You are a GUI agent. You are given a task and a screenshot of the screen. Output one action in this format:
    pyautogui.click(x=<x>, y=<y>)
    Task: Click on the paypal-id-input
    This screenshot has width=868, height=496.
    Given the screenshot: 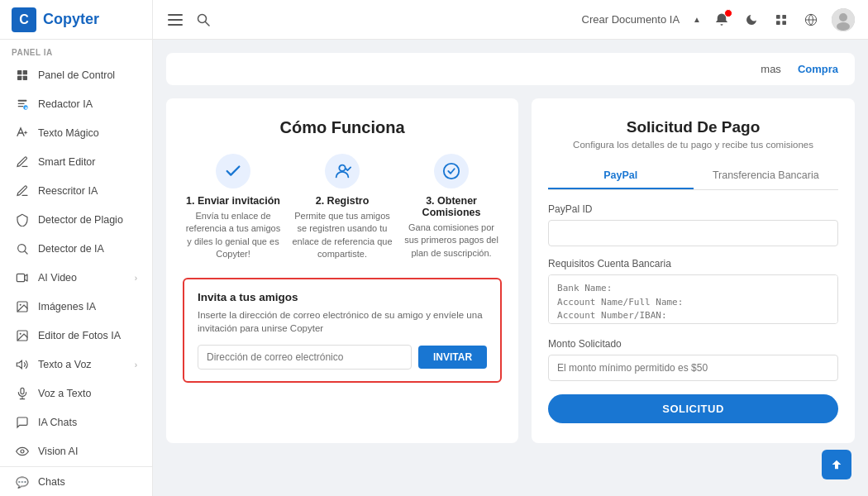 What is the action you would take?
    pyautogui.click(x=693, y=233)
    